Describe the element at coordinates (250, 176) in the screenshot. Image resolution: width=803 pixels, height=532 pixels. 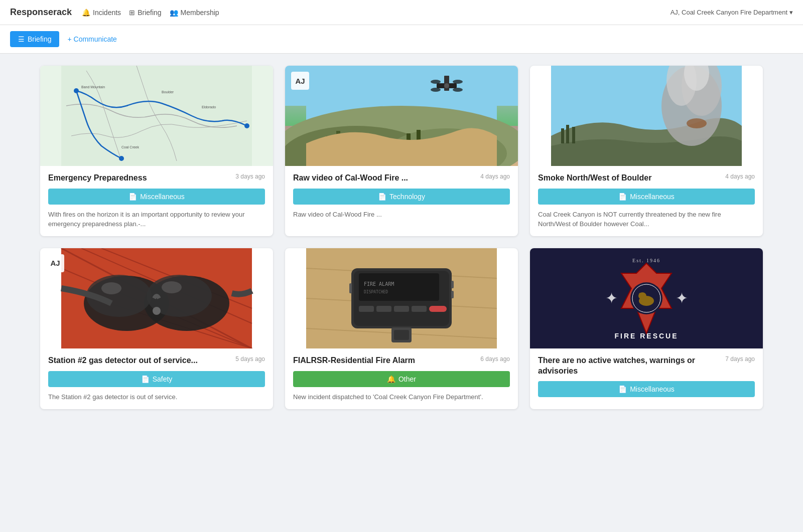
I see `card-time: 3 days ago` at that location.